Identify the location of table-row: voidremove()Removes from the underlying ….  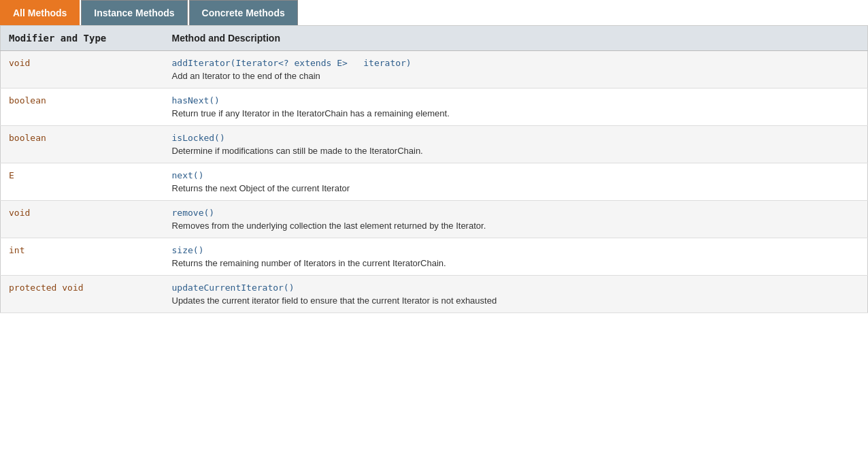
(434, 219).